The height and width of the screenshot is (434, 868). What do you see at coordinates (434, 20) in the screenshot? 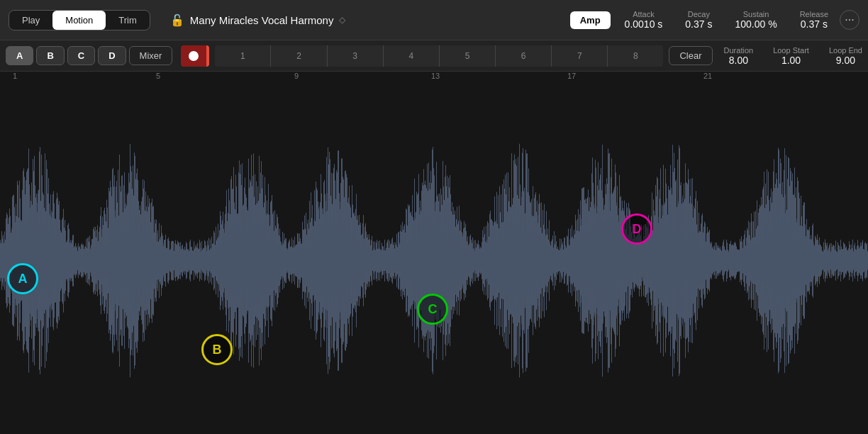
I see `top-bar: Play Motion Trim 🔓 Many Miracles Vocal H…` at bounding box center [434, 20].